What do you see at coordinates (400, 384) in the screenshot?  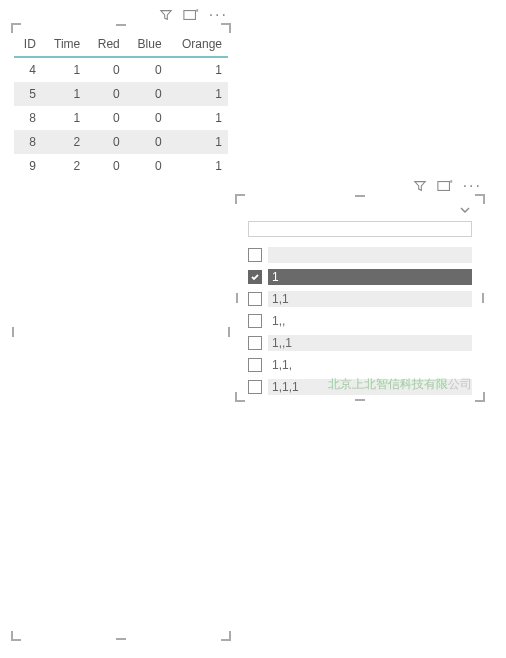 I see `watermark: 北京上北智信科技有限公司` at bounding box center [400, 384].